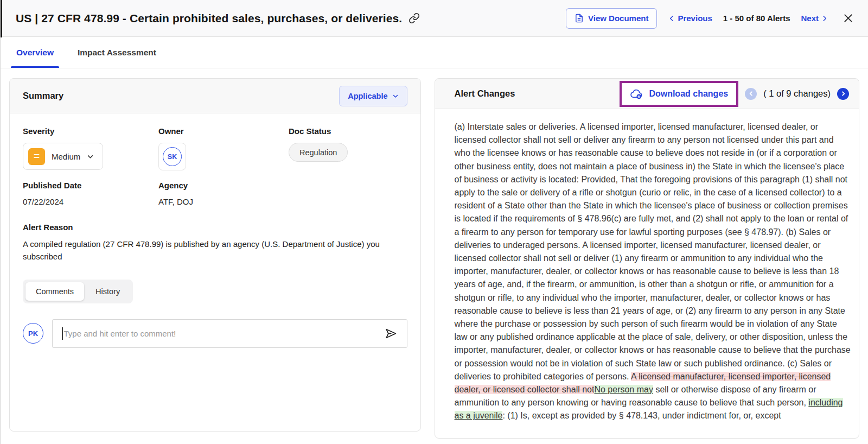 The height and width of the screenshot is (444, 868). I want to click on published-date-label: Published Date, so click(91, 186).